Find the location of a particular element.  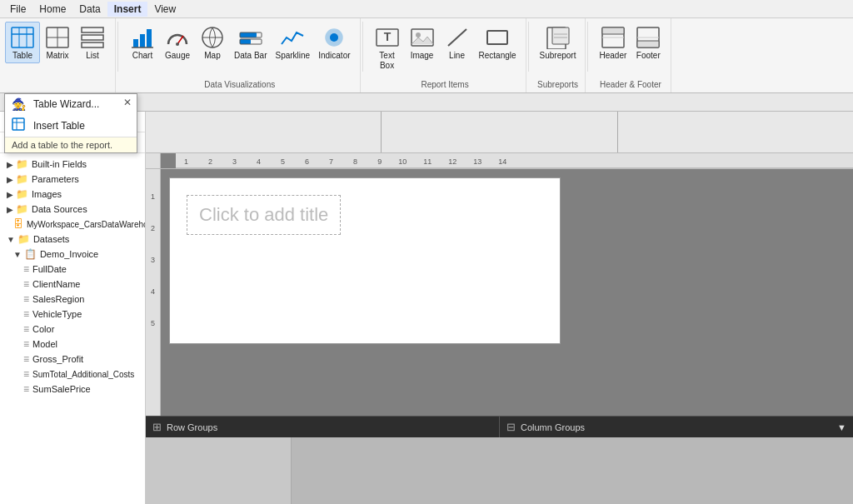

ribbon-btn-line: Line is located at coordinates (457, 42).